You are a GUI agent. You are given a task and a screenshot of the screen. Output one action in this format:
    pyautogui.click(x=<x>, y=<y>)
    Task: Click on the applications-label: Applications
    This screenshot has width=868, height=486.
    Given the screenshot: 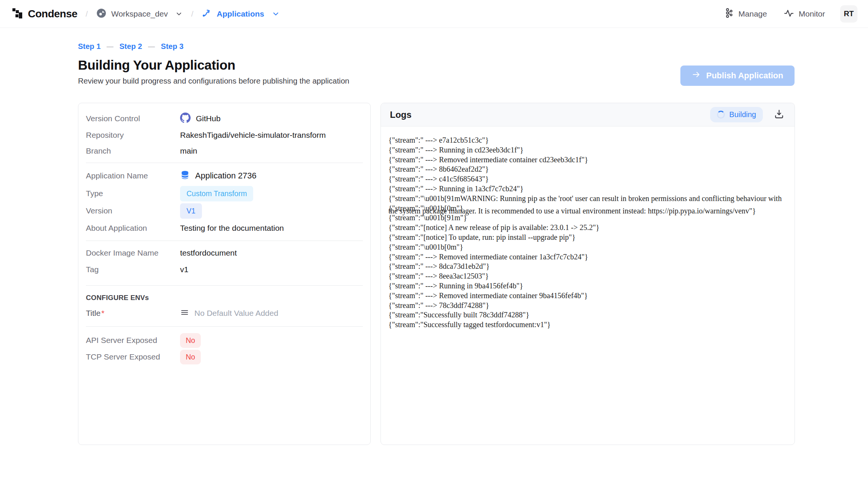 What is the action you would take?
    pyautogui.click(x=240, y=14)
    